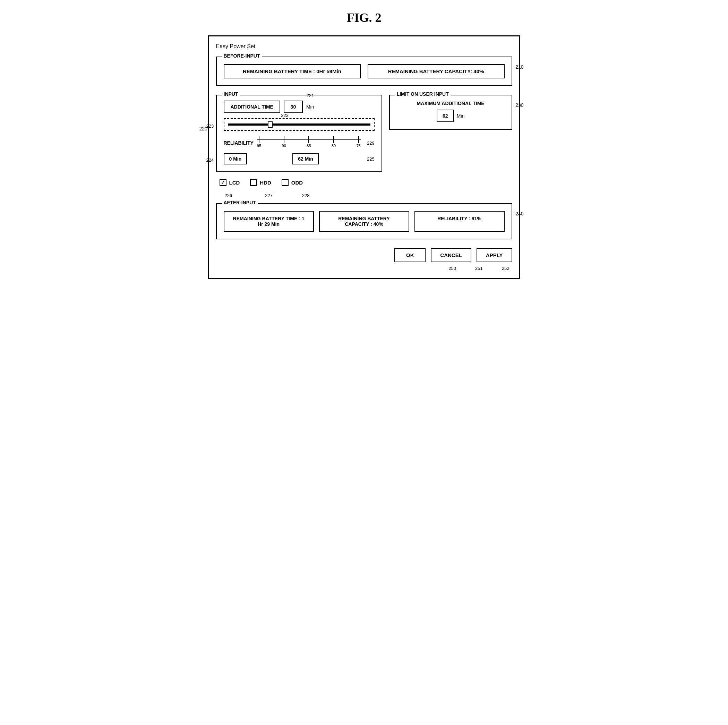 Image resolution: width=728 pixels, height=725 pixels. What do you see at coordinates (269, 196) in the screenshot?
I see `ref-227: 227` at bounding box center [269, 196].